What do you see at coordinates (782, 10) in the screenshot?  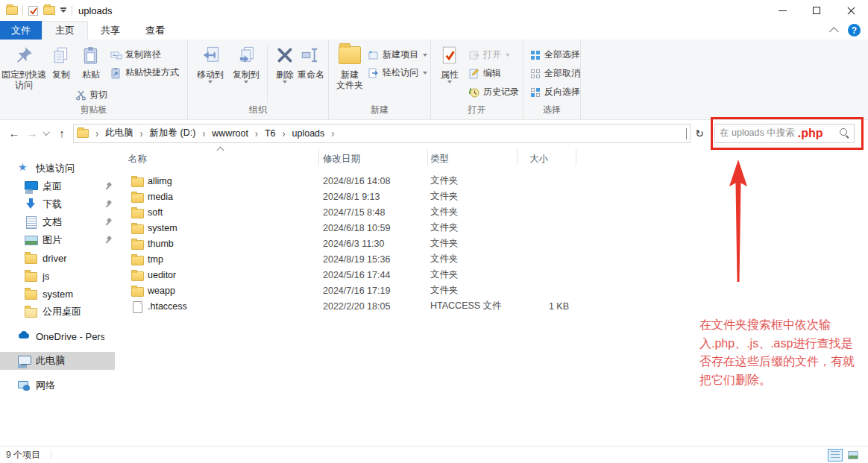 I see `minimize-button` at bounding box center [782, 10].